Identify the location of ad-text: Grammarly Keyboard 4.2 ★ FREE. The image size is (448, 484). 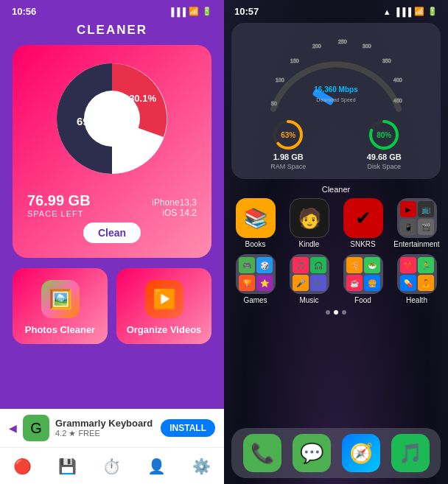
(105, 428).